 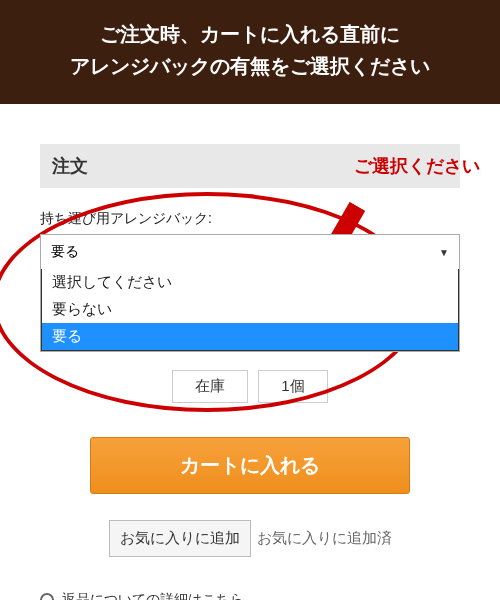 I want to click on select-display: 要る ▼, so click(x=250, y=252).